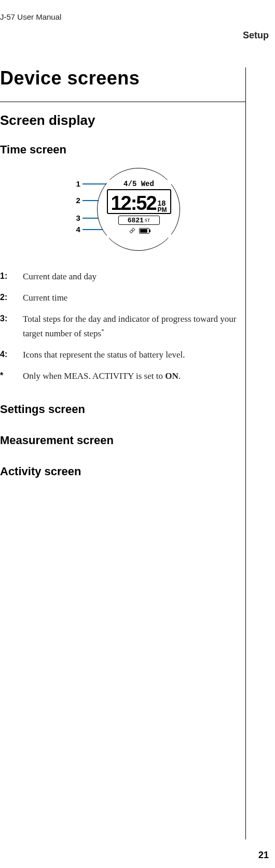  I want to click on legend-num: 3:, so click(11, 326).